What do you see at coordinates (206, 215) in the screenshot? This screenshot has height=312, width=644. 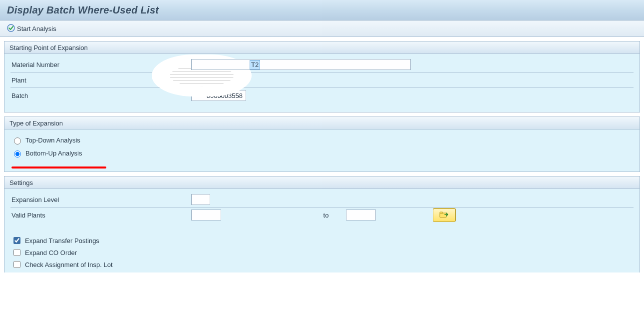 I see `valid-plants-from-input` at bounding box center [206, 215].